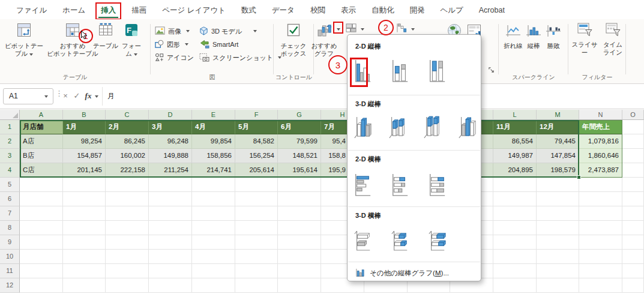 This screenshot has width=644, height=294. I want to click on cell-B12, so click(84, 286).